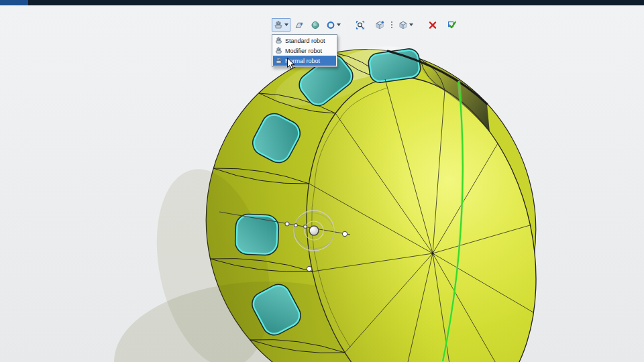 Image resolution: width=644 pixels, height=362 pixels. What do you see at coordinates (380, 25) in the screenshot?
I see `insert-cube-button` at bounding box center [380, 25].